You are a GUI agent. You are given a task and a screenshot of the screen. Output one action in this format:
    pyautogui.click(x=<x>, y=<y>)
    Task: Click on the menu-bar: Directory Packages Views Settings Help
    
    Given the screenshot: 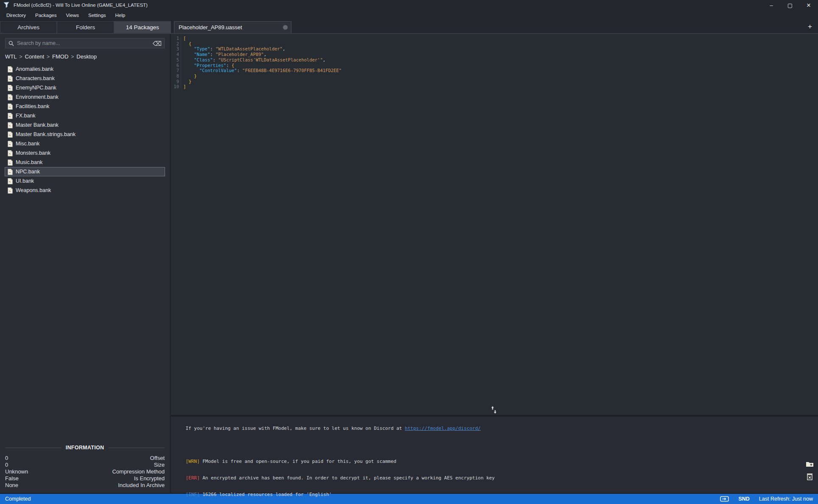 What is the action you would take?
    pyautogui.click(x=409, y=15)
    